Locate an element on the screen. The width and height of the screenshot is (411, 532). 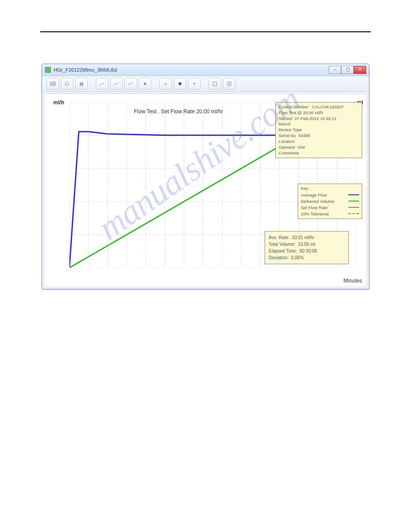
minimize-button: – is located at coordinates (335, 70).